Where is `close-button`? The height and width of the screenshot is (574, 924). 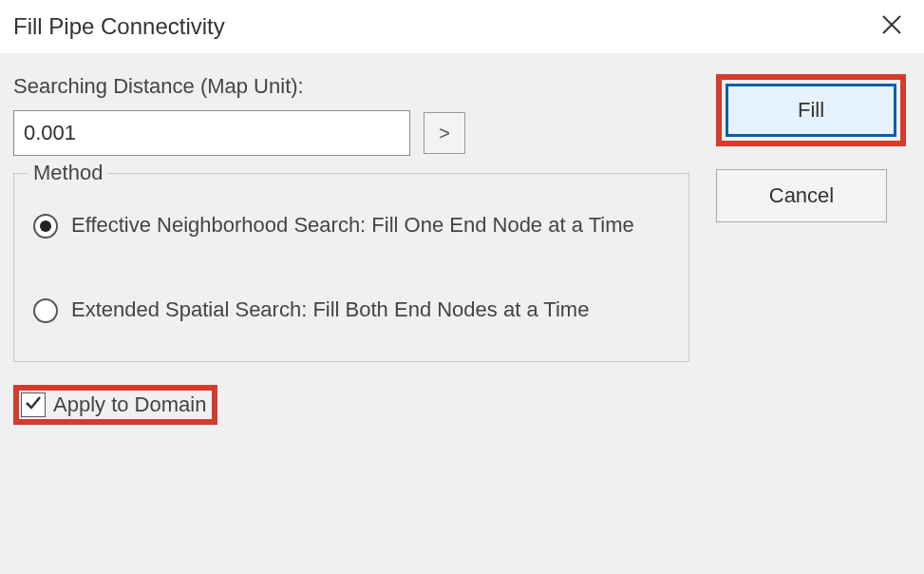
close-button is located at coordinates (892, 27).